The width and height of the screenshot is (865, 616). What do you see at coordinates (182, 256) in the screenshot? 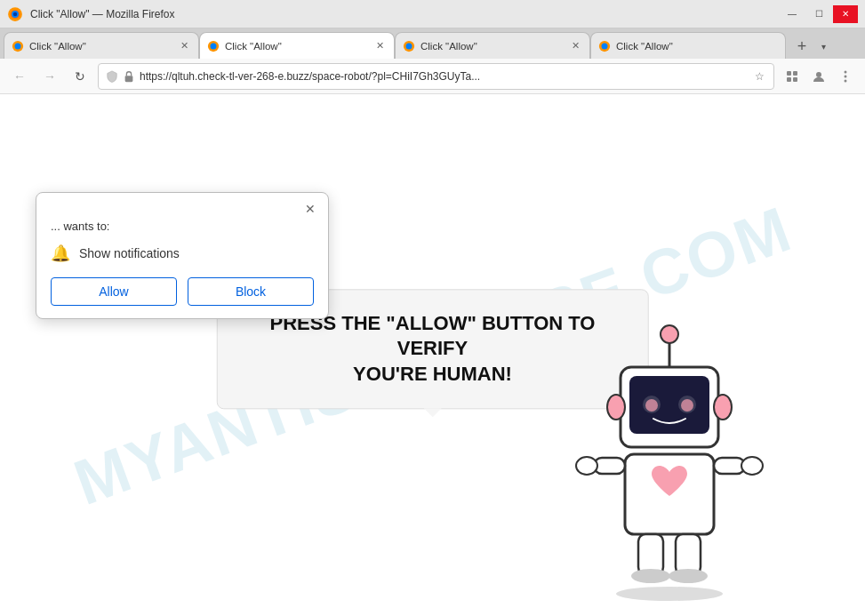
I see `popup-notification-row: 🔔 Show notifications` at bounding box center [182, 256].